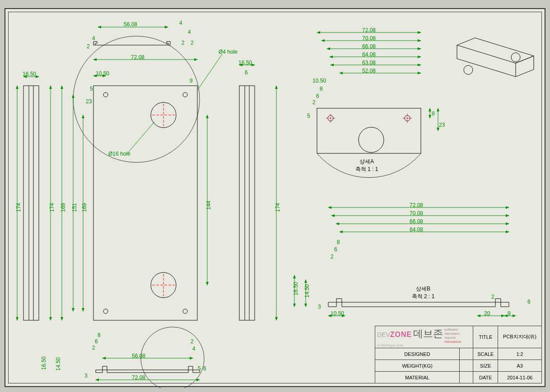 Image resolution: width=550 pixels, height=392 pixels. I want to click on dimB-70-08: 70.08, so click(416, 213).